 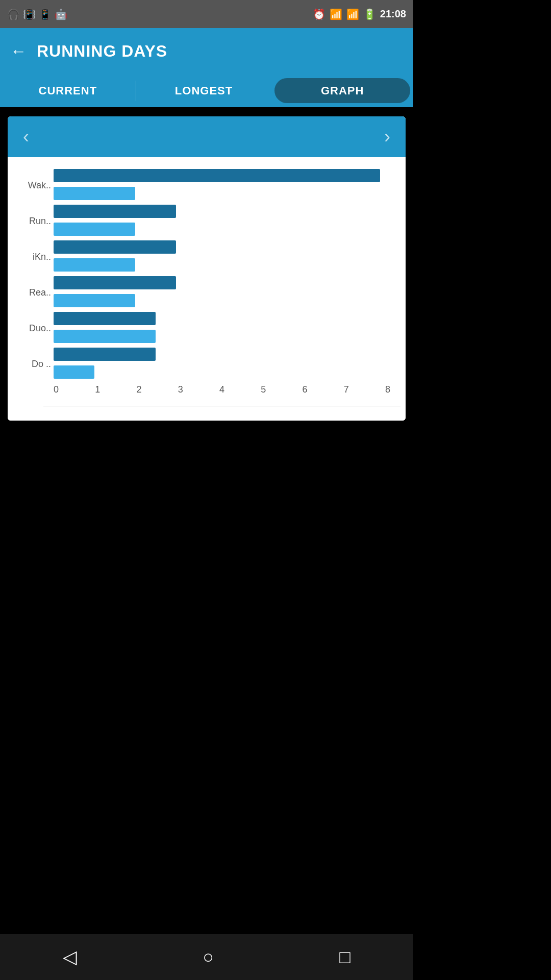 I want to click on battery-icon: 🔋, so click(x=369, y=14).